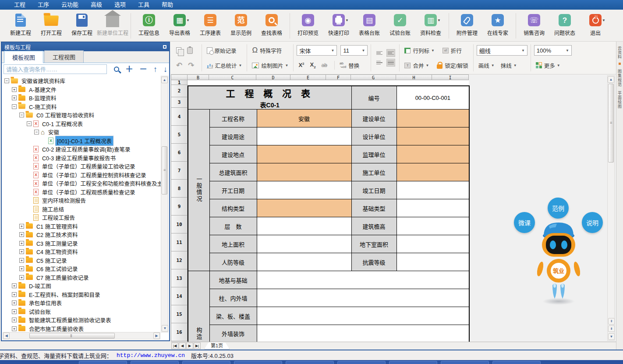  Describe the element at coordinates (179, 82) in the screenshot. I see `row-header-1: 1` at that location.